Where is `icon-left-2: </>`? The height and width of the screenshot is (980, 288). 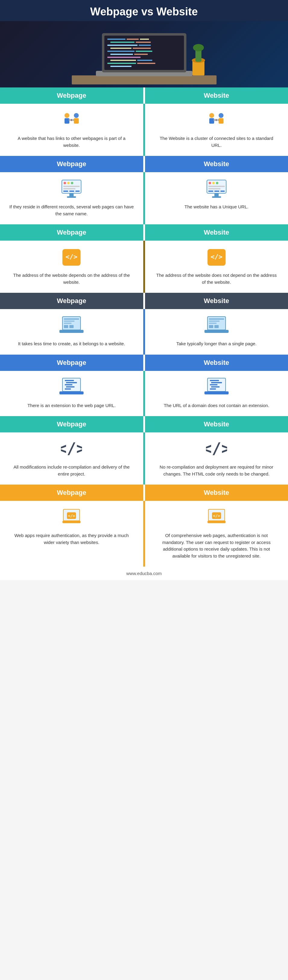
icon-left-2: </> is located at coordinates (72, 257).